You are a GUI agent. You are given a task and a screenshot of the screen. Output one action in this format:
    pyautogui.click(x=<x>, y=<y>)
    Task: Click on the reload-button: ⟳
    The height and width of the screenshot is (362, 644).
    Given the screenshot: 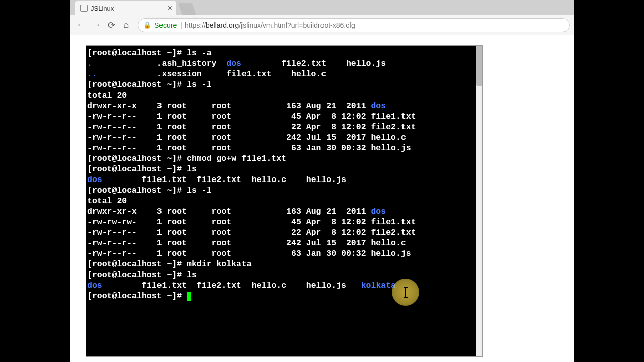 What is the action you would take?
    pyautogui.click(x=111, y=25)
    